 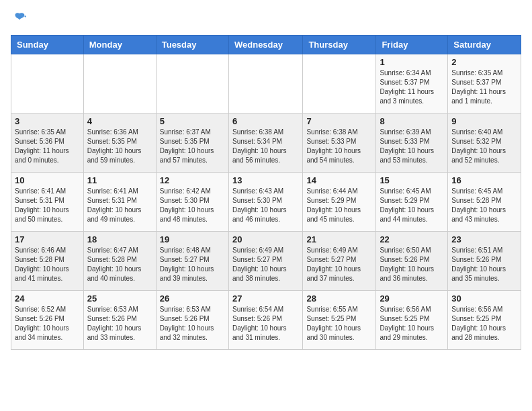 I want to click on day-info: Sunrise: 6:47 AM Sunset: 5:28 PM Dayligh…, so click(x=120, y=265).